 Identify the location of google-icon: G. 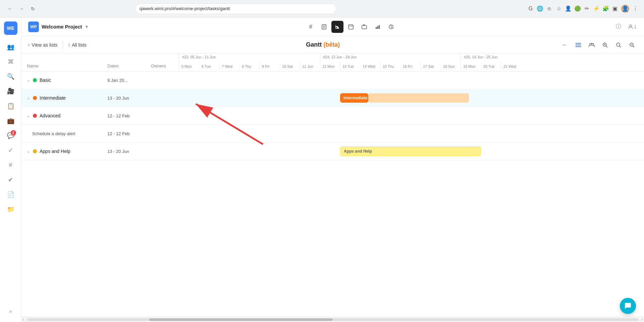
(531, 9).